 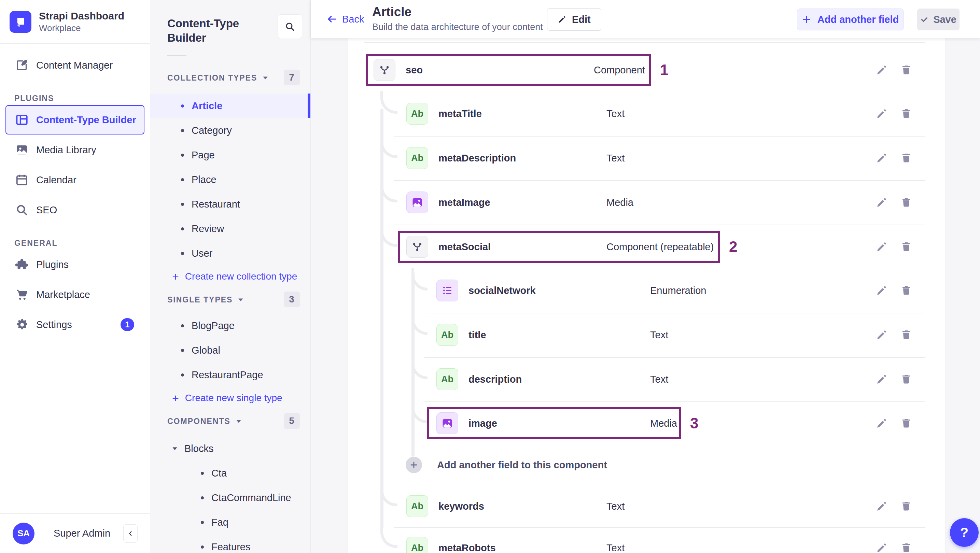 I want to click on tree-elbow-icon, so click(x=389, y=537).